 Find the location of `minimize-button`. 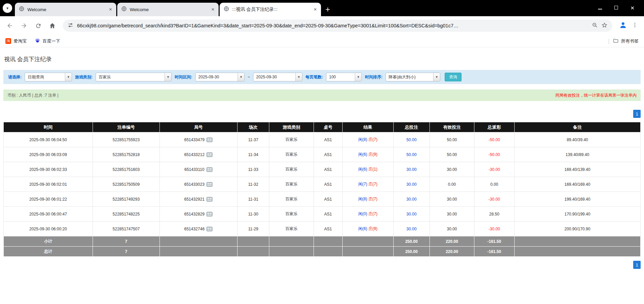

minimize-button is located at coordinates (600, 8).